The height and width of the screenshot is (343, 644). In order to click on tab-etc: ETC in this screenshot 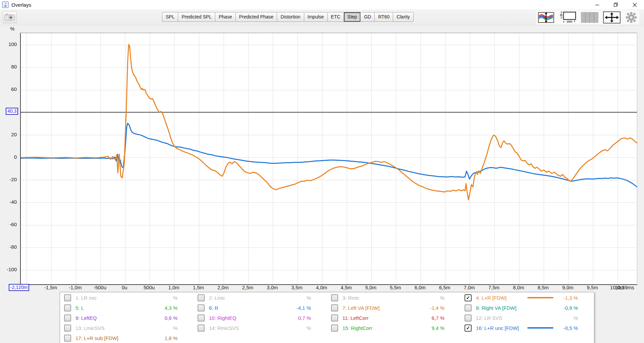, I will do `click(336, 17)`.